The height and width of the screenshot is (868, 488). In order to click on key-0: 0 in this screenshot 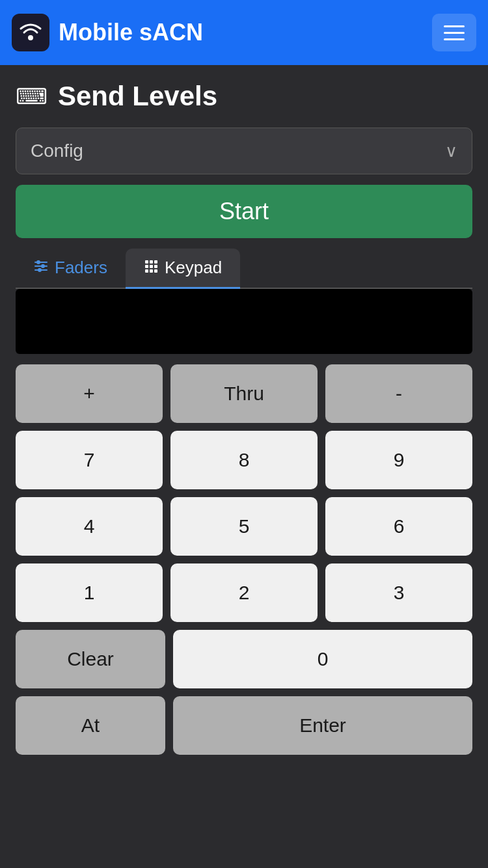, I will do `click(323, 659)`.